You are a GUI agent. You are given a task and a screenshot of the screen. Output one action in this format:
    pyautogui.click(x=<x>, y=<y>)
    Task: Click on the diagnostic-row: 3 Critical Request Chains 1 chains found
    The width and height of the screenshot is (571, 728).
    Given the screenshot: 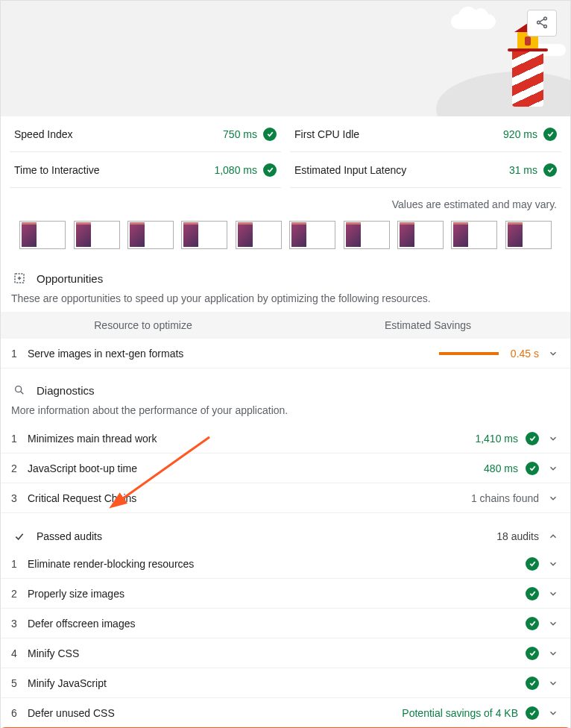 What is the action you would take?
    pyautogui.click(x=286, y=498)
    